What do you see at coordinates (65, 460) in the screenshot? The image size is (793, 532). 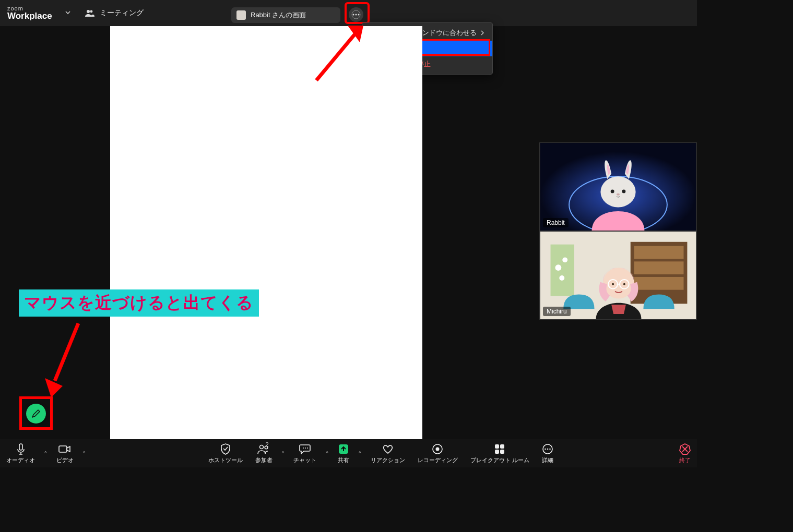 I see `video-label: ビデオ` at bounding box center [65, 460].